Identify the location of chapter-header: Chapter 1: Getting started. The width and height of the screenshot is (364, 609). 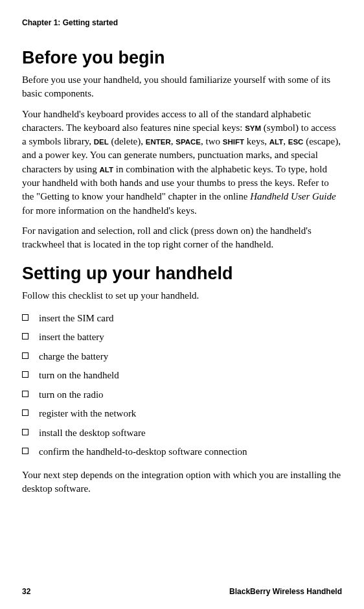
(182, 23).